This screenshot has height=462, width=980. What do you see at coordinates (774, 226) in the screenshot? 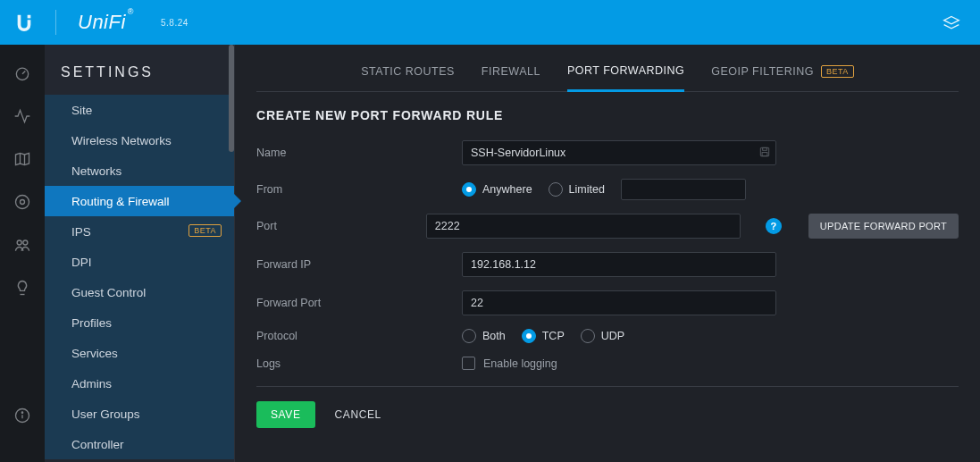
I see `port-help-icon: ?` at bounding box center [774, 226].